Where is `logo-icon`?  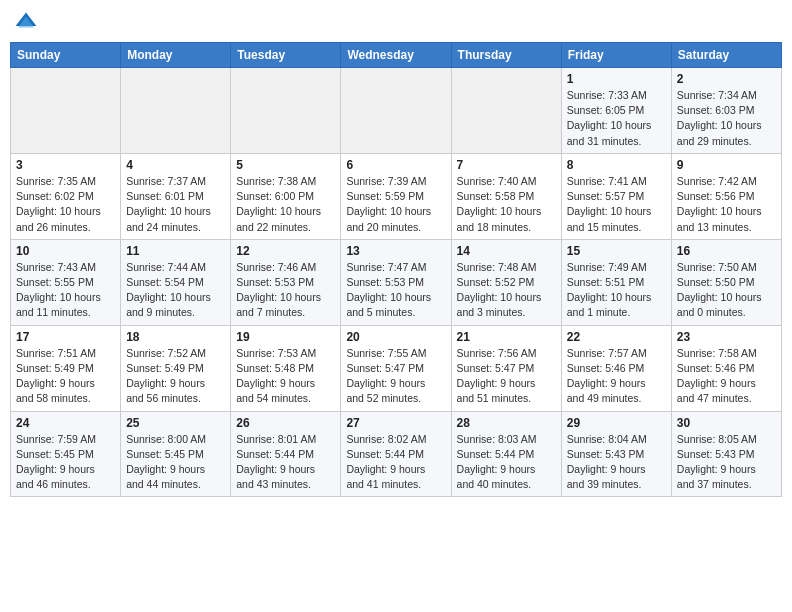 logo-icon is located at coordinates (26, 22).